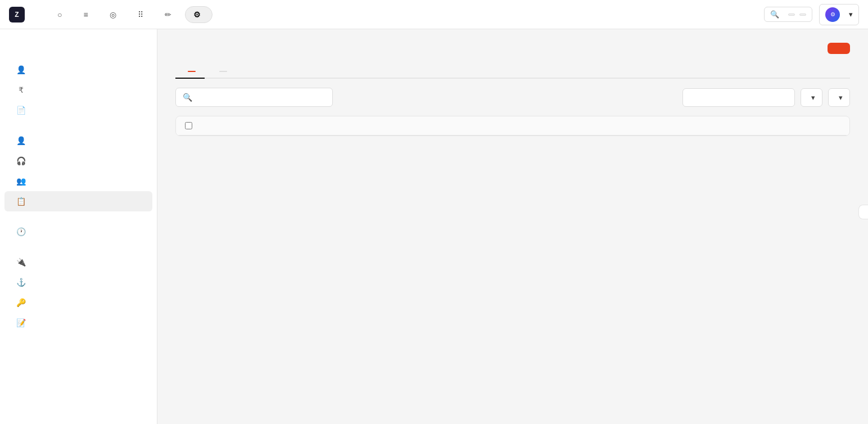 This screenshot has height=424, width=868. Describe the element at coordinates (513, 126) in the screenshot. I see `table-header` at that location.